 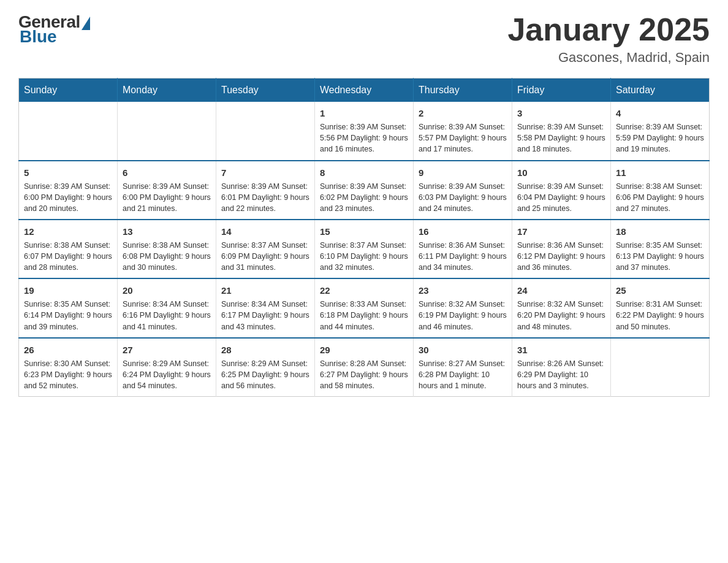 What do you see at coordinates (660, 232) in the screenshot?
I see `day-number: 18` at bounding box center [660, 232].